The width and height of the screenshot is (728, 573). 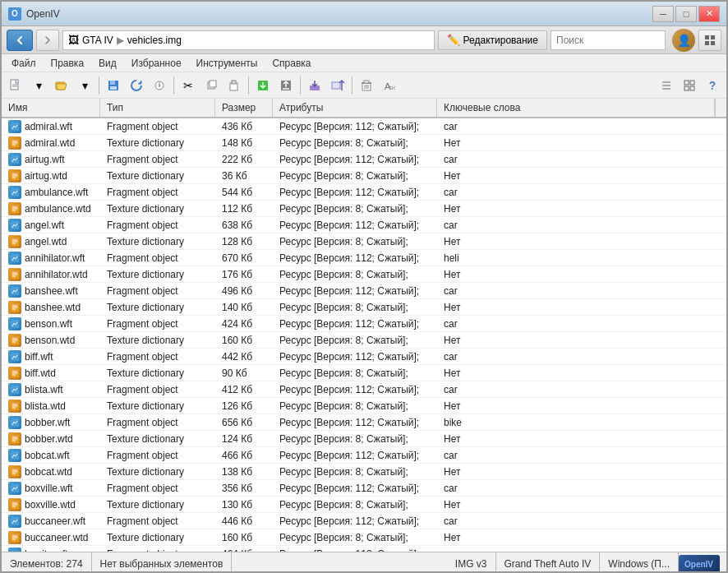 What do you see at coordinates (39, 85) in the screenshot?
I see `new-dropdown: ▾` at bounding box center [39, 85].